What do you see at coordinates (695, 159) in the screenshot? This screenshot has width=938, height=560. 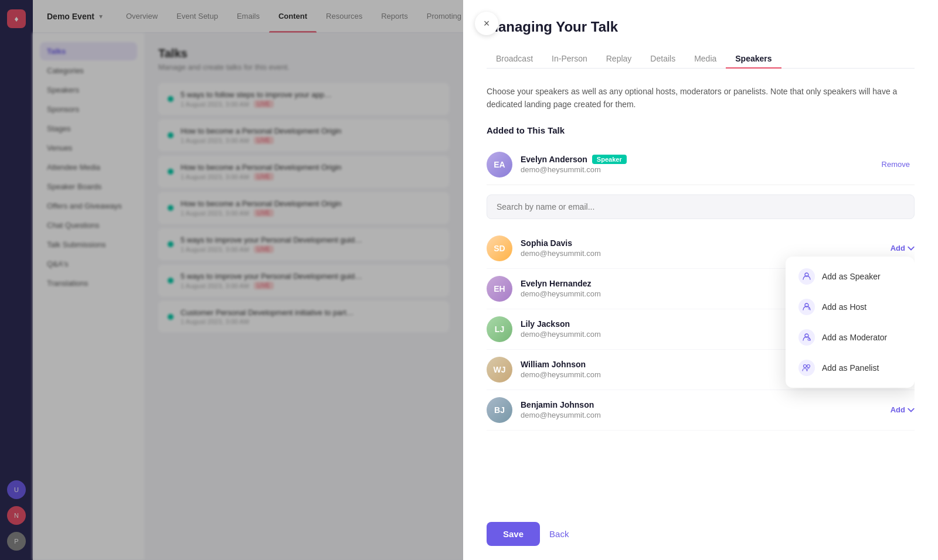 I see `person-name: Evelyn Anderson Speaker` at bounding box center [695, 159].